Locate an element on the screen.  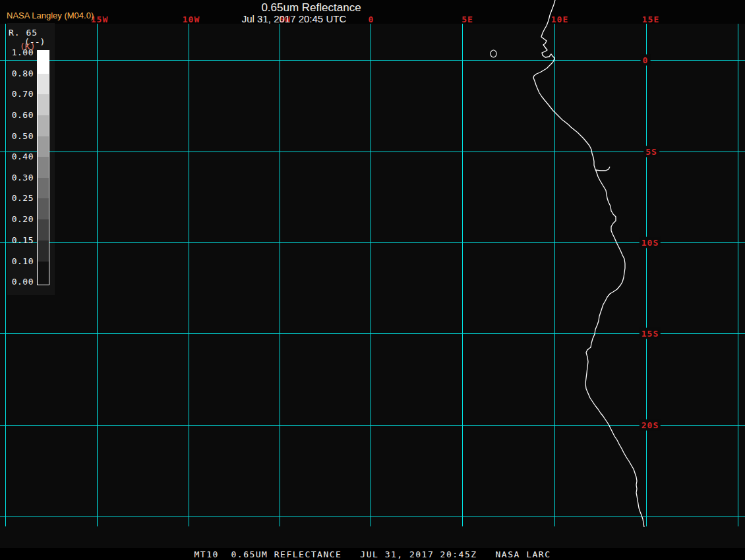
lon-label-10e: 10E is located at coordinates (560, 20).